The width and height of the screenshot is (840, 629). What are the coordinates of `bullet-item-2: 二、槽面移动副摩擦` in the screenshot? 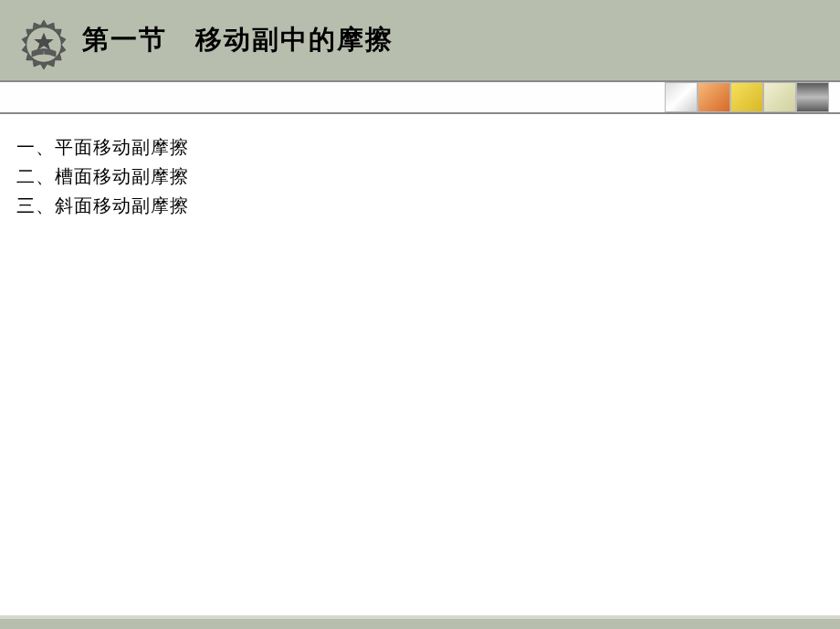 It's located at (420, 176).